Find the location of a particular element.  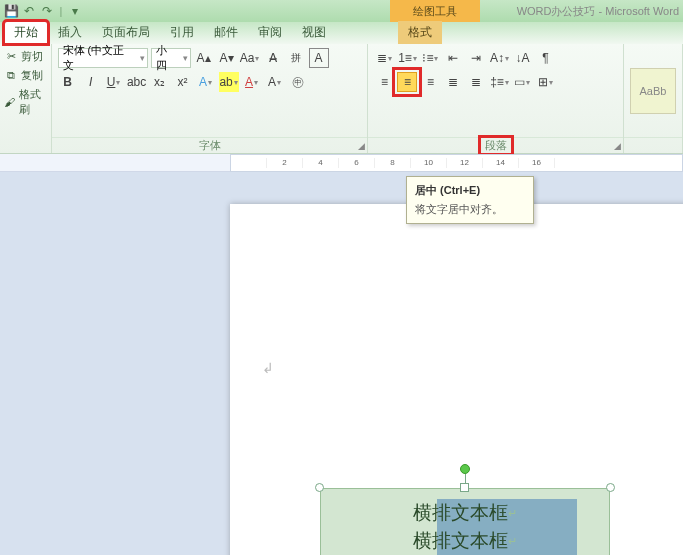

group-styles: AaBb is located at coordinates (654, 98).